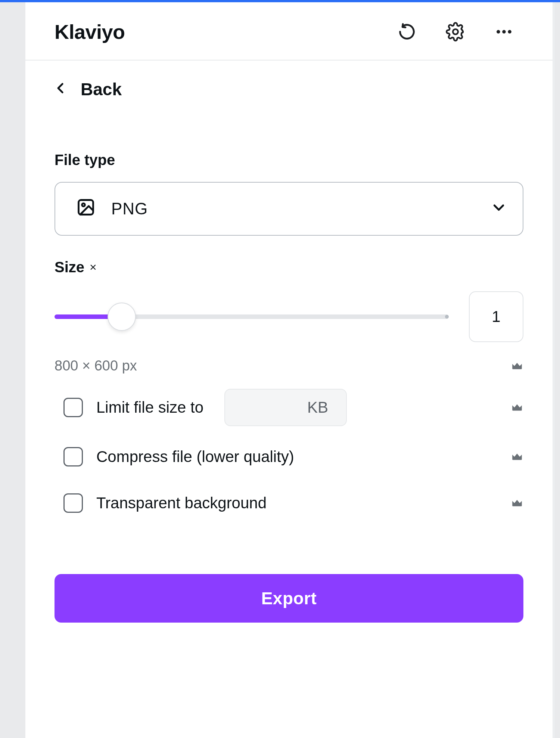 This screenshot has width=560, height=738. What do you see at coordinates (496, 317) in the screenshot?
I see `size-value: 1` at bounding box center [496, 317].